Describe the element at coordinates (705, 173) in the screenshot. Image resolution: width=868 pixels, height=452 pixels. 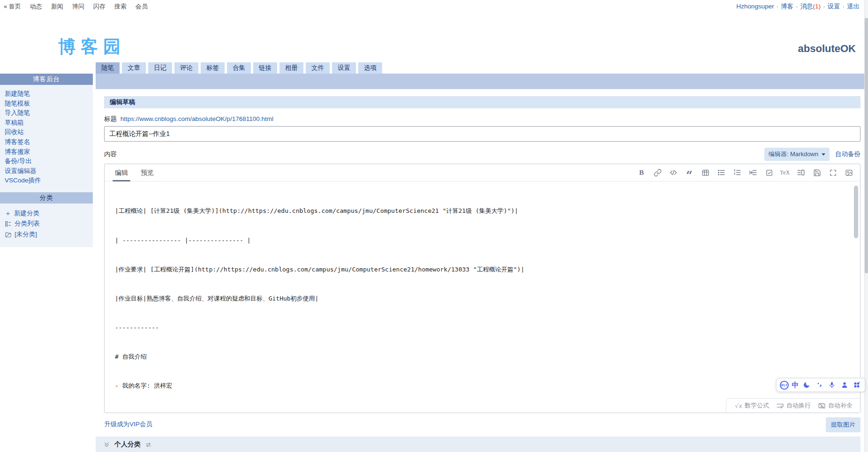
I see `table-icon` at that location.